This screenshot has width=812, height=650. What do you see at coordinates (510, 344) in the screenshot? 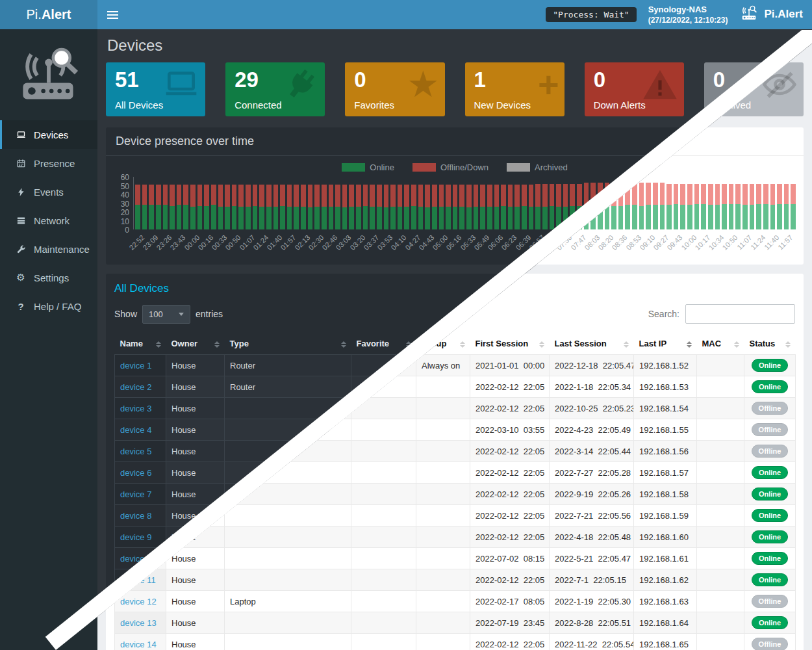
I see `column-header-first-session: First Session` at bounding box center [510, 344].